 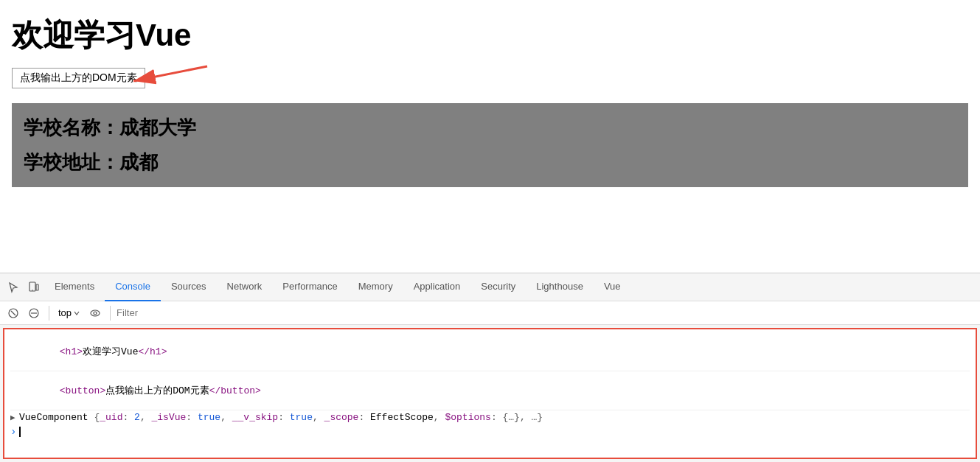 I want to click on tab-vue: Vue, so click(x=612, y=287).